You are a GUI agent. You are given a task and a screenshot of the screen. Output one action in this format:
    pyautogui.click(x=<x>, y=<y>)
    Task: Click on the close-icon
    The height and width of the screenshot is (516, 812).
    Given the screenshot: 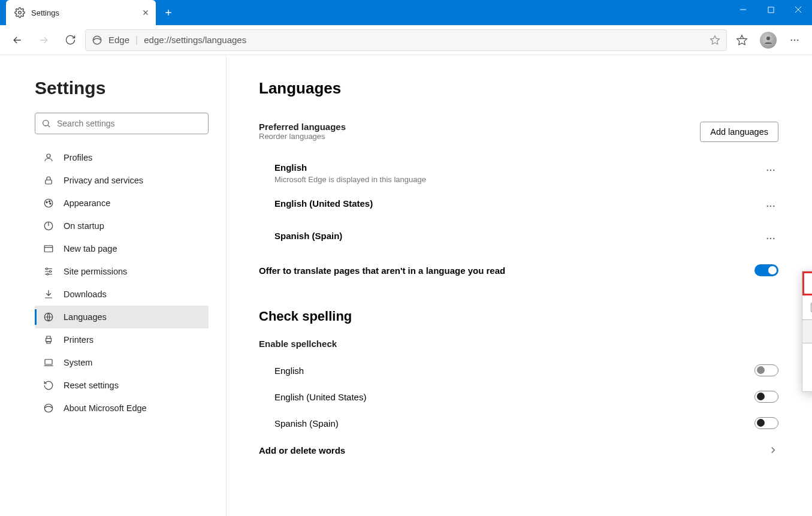 What is the action you would take?
    pyautogui.click(x=146, y=13)
    